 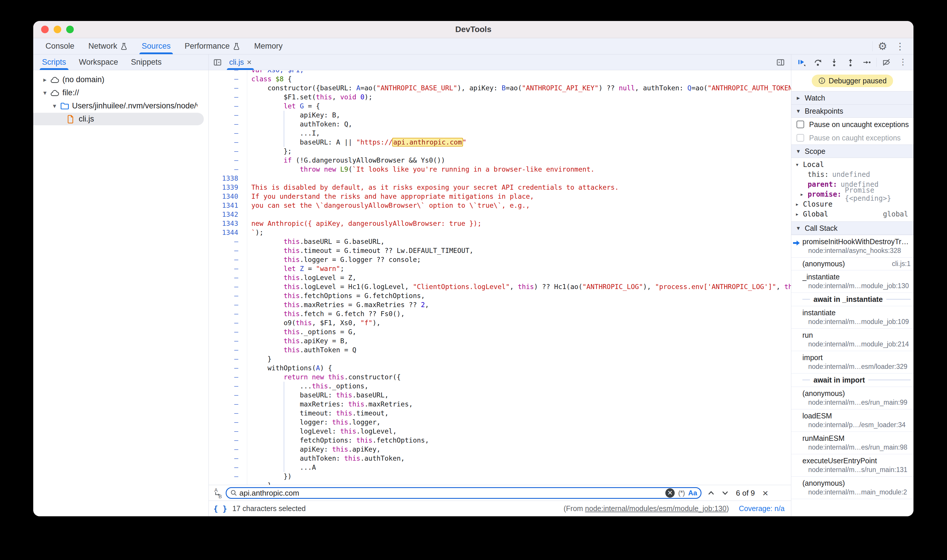 I want to click on step-into-icon, so click(x=834, y=62).